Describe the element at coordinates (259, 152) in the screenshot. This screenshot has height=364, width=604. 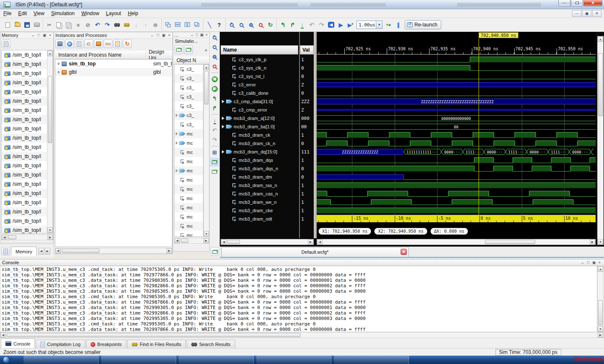
I see `signal-name-row: mcb3_dram_dq[15:0]` at that location.